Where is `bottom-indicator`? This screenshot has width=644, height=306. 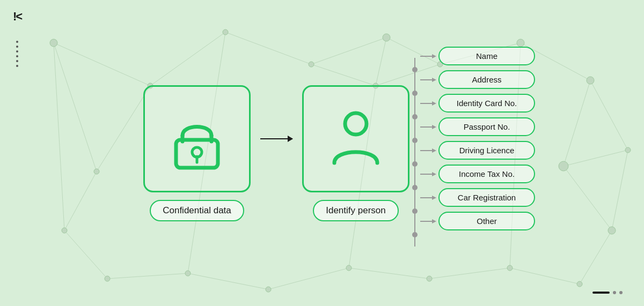 bottom-indicator is located at coordinates (608, 293).